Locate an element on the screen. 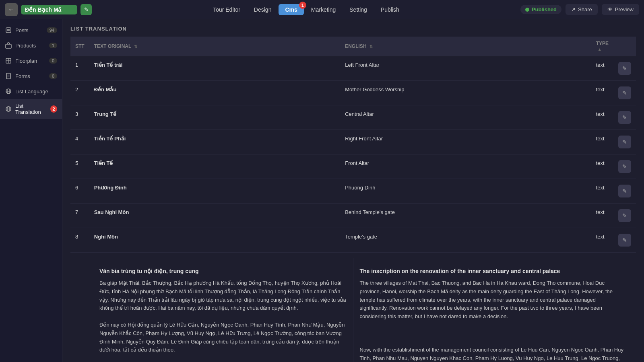 Image resolution: width=644 pixels, height=362 pixels. sidebar-item-products: Products 1 is located at coordinates (31, 45).